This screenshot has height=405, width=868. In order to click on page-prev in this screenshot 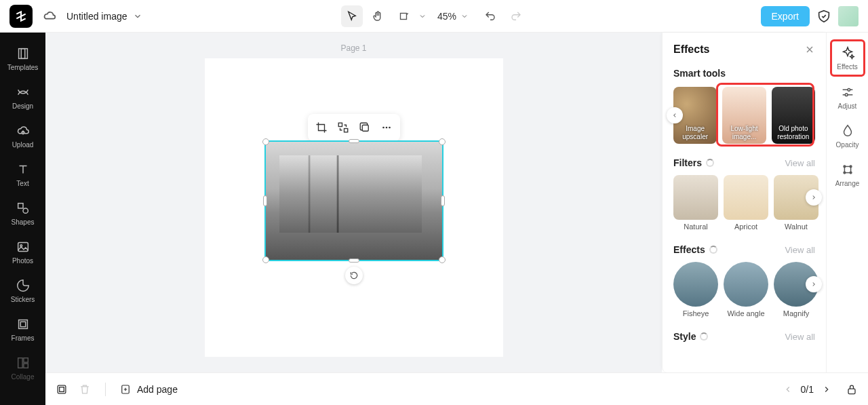, I will do `click(788, 389)`.